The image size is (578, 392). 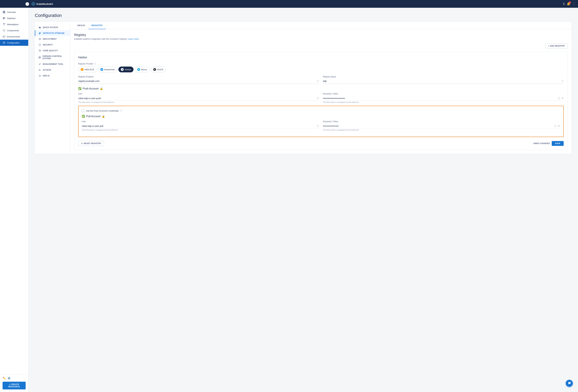 What do you see at coordinates (13, 37) in the screenshot?
I see `sidebar-item-label: Environments` at bounding box center [13, 37].